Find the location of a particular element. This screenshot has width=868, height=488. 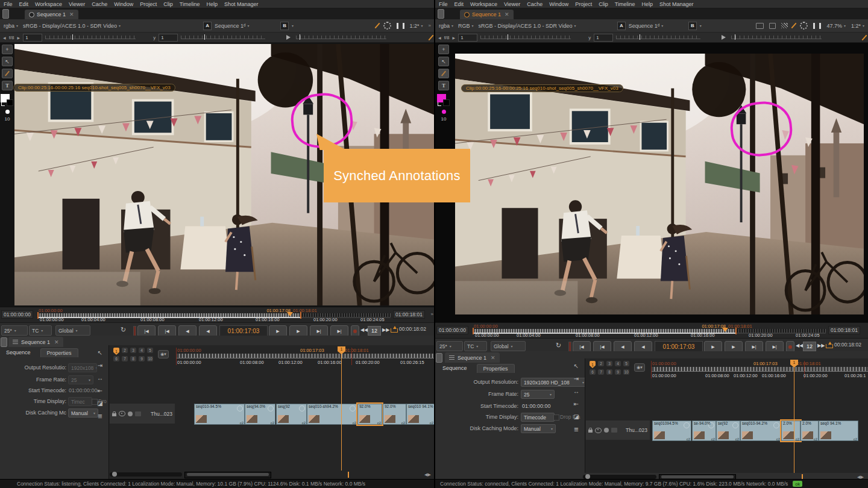

gain-slider is located at coordinates (526, 37).